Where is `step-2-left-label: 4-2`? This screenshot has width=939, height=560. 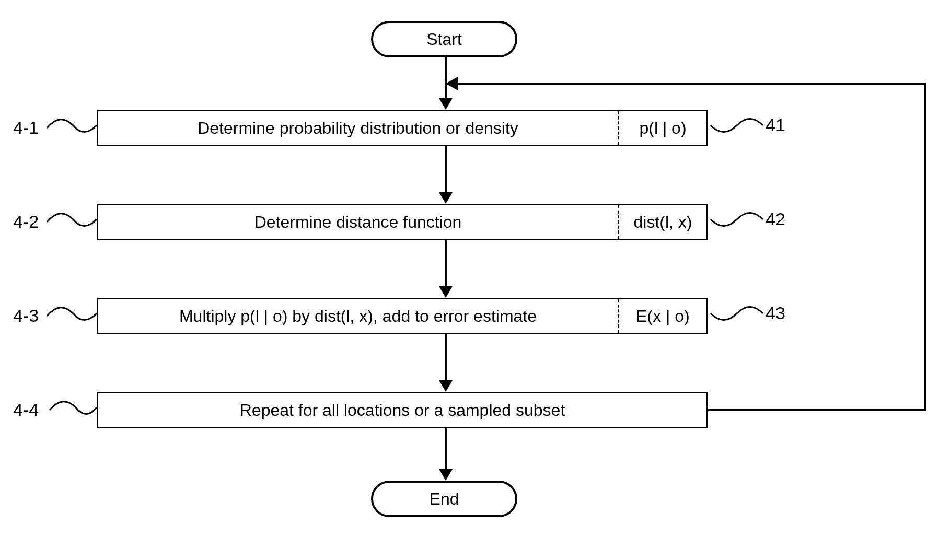
step-2-left-label: 4-2 is located at coordinates (26, 221).